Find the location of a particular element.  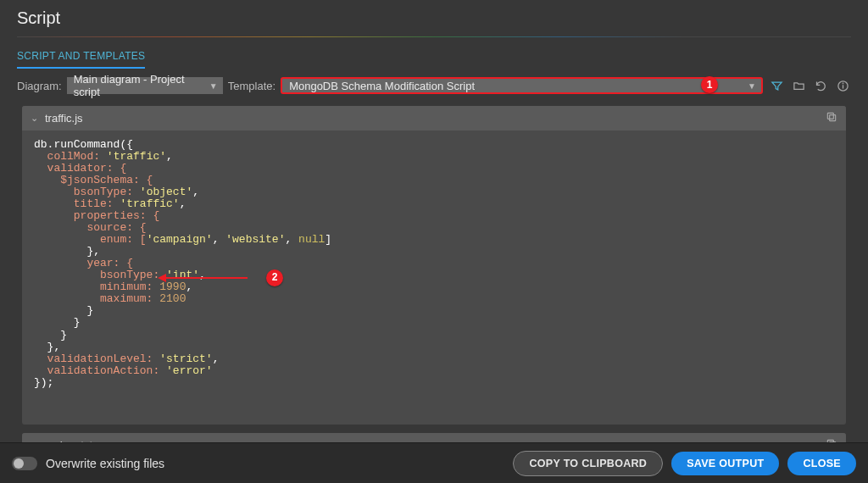

folder-icon is located at coordinates (798, 86).